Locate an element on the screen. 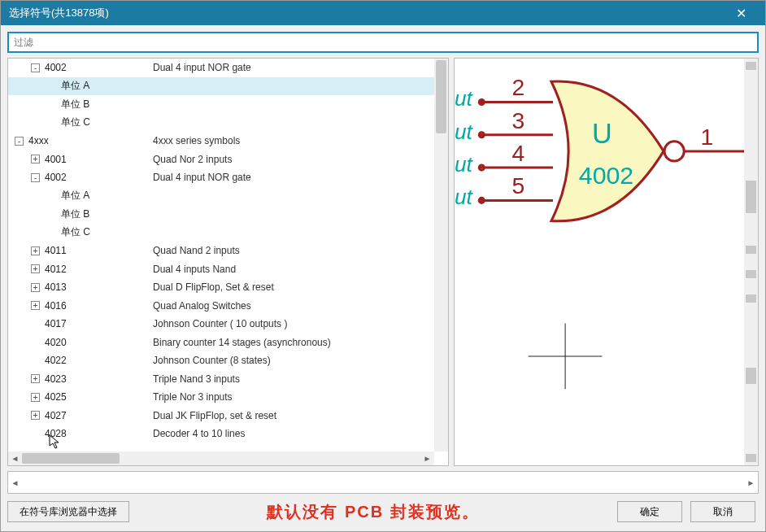  close-icon: ✕ is located at coordinates (741, 13).